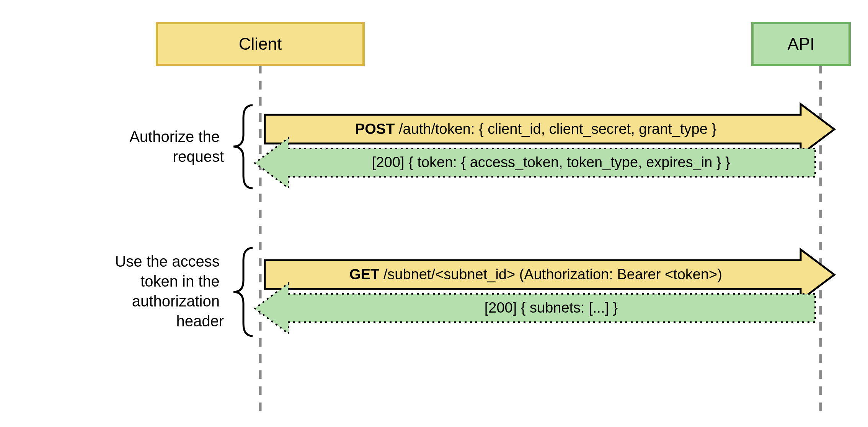 The image size is (868, 427). I want to click on phase1-request-label: POST /auth/token: { client_id, client_se…, so click(536, 129).